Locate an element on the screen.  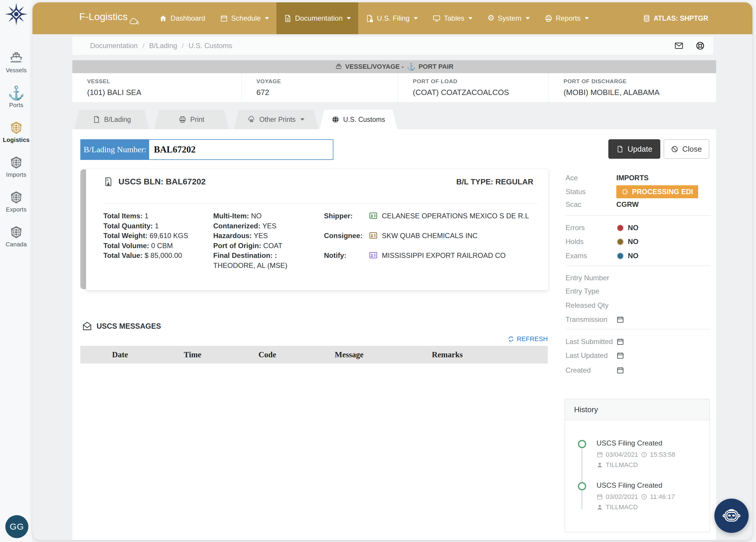
refresh-link: REFRESH is located at coordinates (528, 339).